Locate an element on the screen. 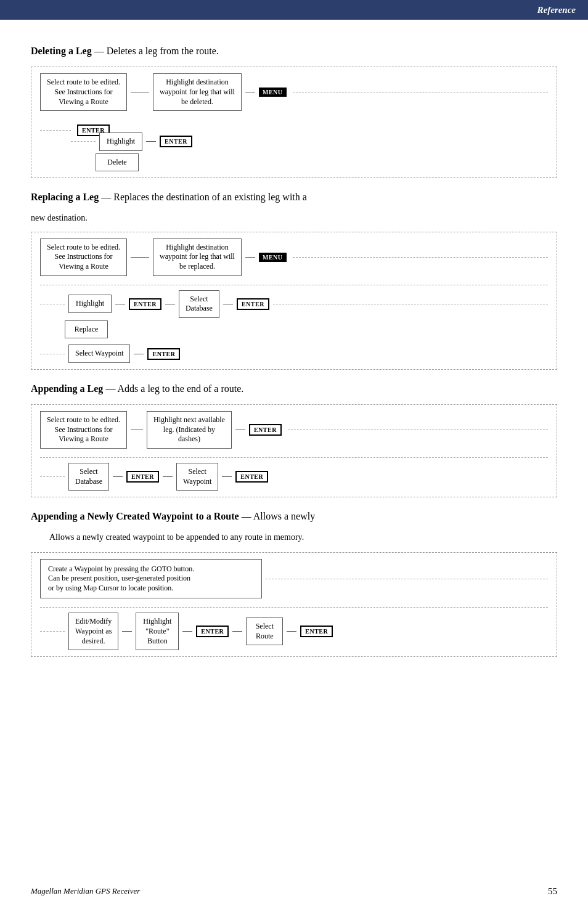  heading-text-replacing: Replacing a Leg is located at coordinates (65, 197).